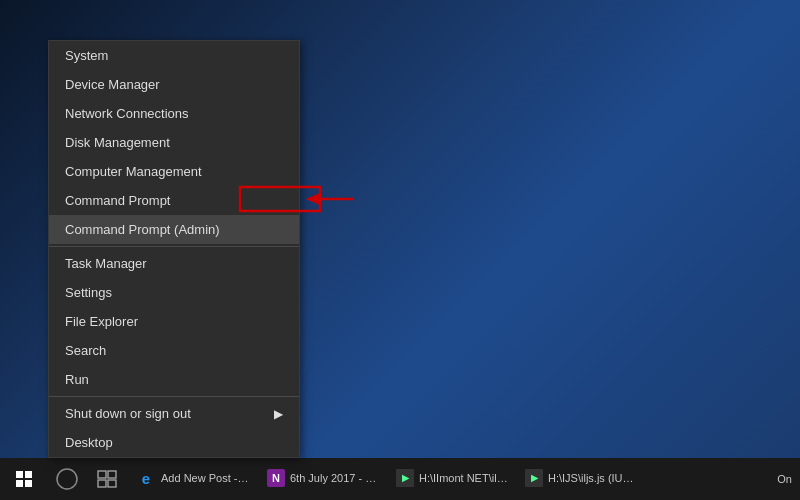  What do you see at coordinates (400, 479) in the screenshot?
I see `taskbar: e Add New Post - One... N 6th July 2017 …` at bounding box center [400, 479].